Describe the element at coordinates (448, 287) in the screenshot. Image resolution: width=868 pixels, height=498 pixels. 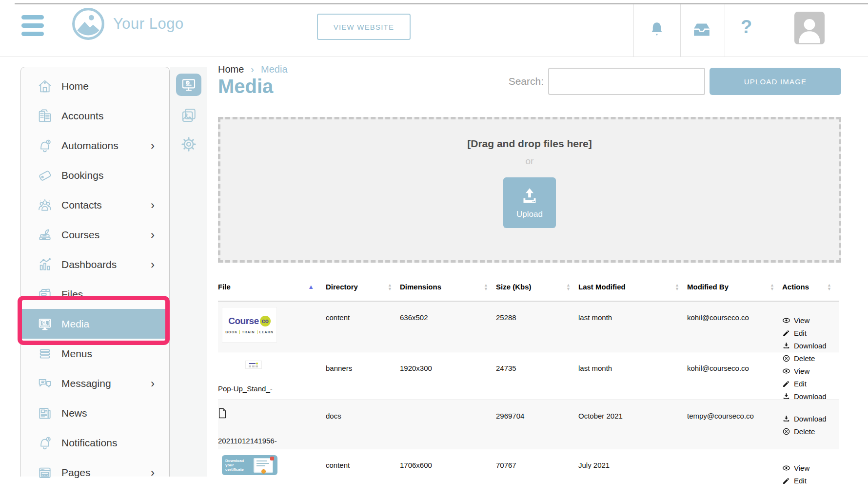
I see `column-header-dimensions: Dimensions ▲▼` at that location.